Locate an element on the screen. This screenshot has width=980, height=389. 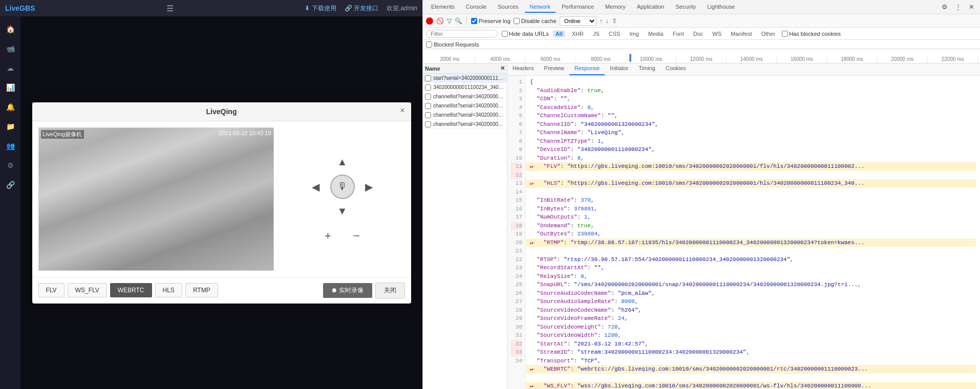
format-webrtc-button: WEBRTC is located at coordinates (131, 290).